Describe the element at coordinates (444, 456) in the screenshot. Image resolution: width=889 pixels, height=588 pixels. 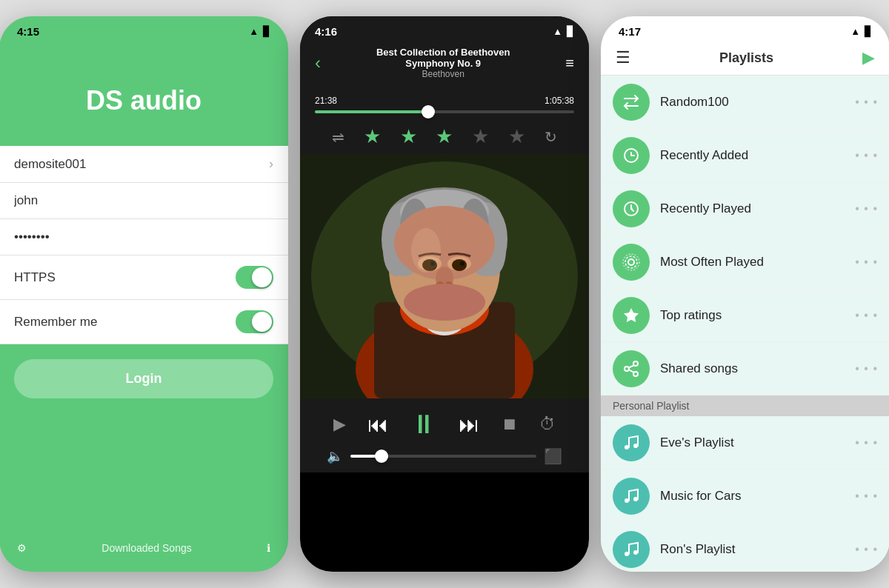
I see `volume-row: 🔈 ⬛` at that location.